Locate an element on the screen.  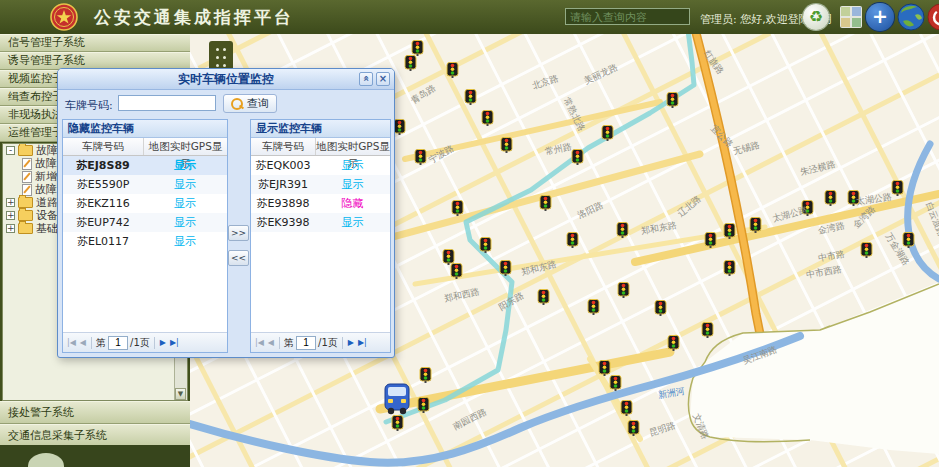
pagination-bar: |◀ ◀ 第 /1页 ▶ ▶| is located at coordinates (145, 342).